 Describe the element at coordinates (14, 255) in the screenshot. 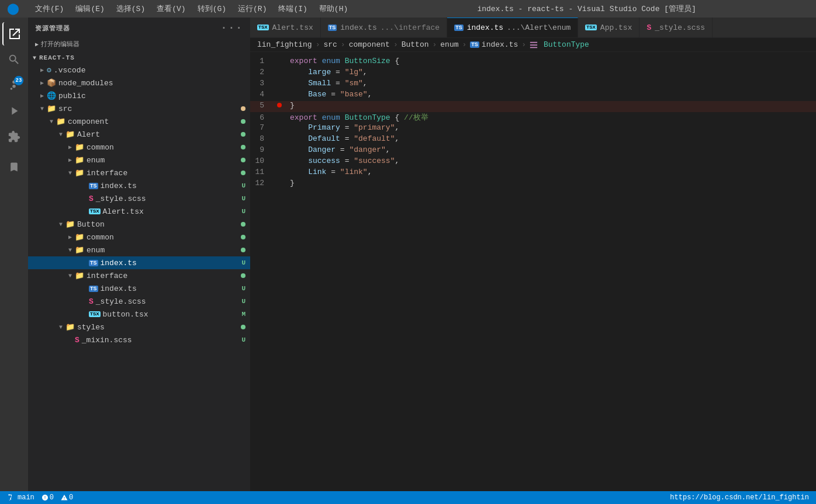

I see `activity-bar: 23` at that location.